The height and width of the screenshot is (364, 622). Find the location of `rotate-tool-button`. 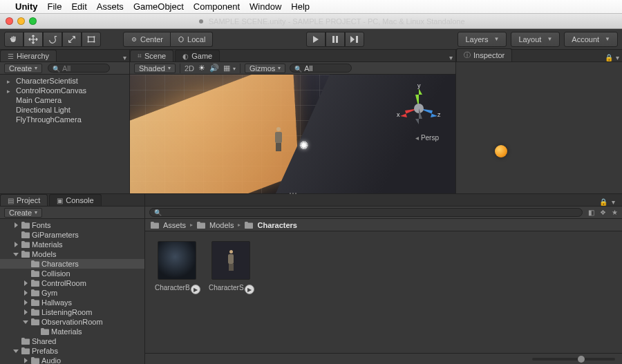

rotate-tool-button is located at coordinates (53, 39).